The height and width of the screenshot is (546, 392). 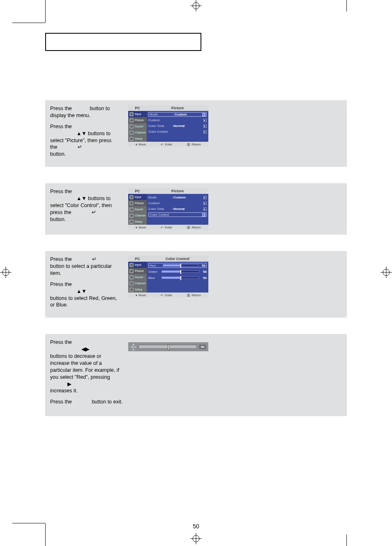 I want to click on color-row-red: Red50, so click(x=178, y=265).